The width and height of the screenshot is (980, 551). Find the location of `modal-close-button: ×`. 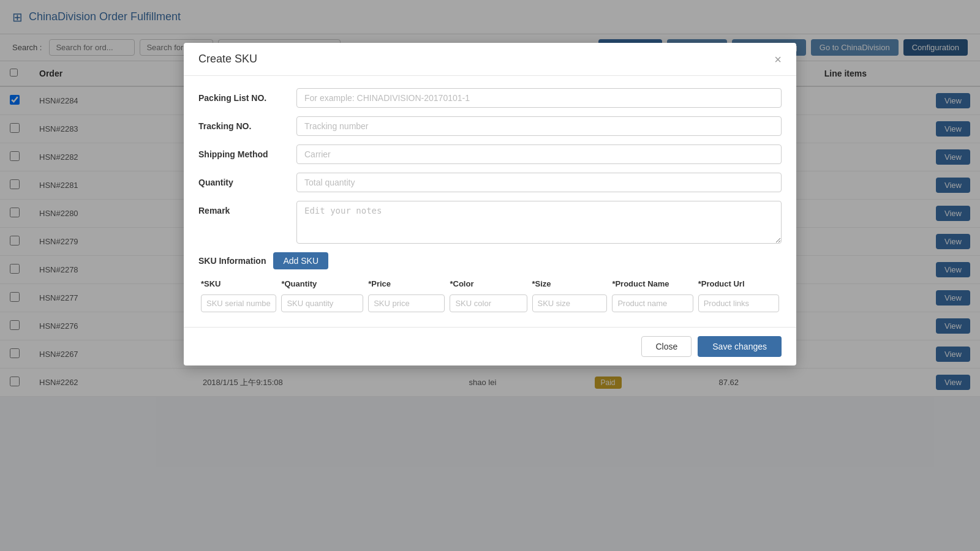

modal-close-button: × is located at coordinates (778, 59).